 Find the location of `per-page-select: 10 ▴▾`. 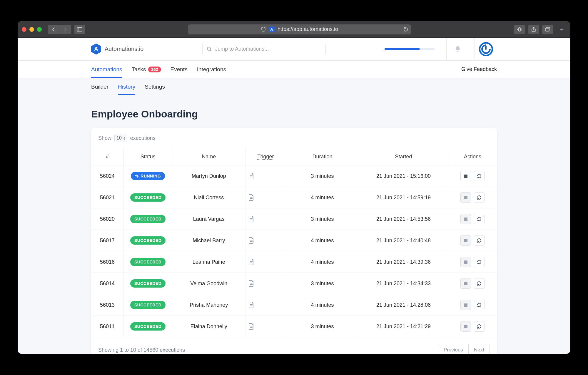

per-page-select: 10 ▴▾ is located at coordinates (121, 138).